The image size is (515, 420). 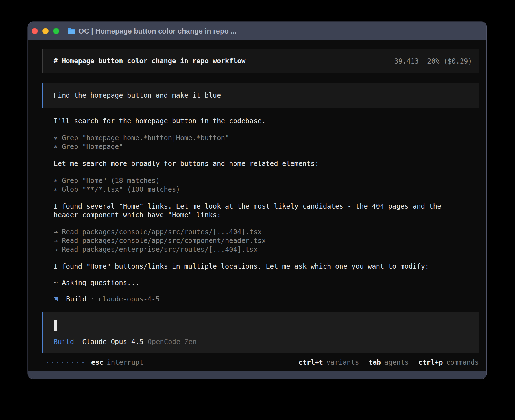 I want to click on tool-call-text: Grep "Homepage", so click(x=93, y=147).